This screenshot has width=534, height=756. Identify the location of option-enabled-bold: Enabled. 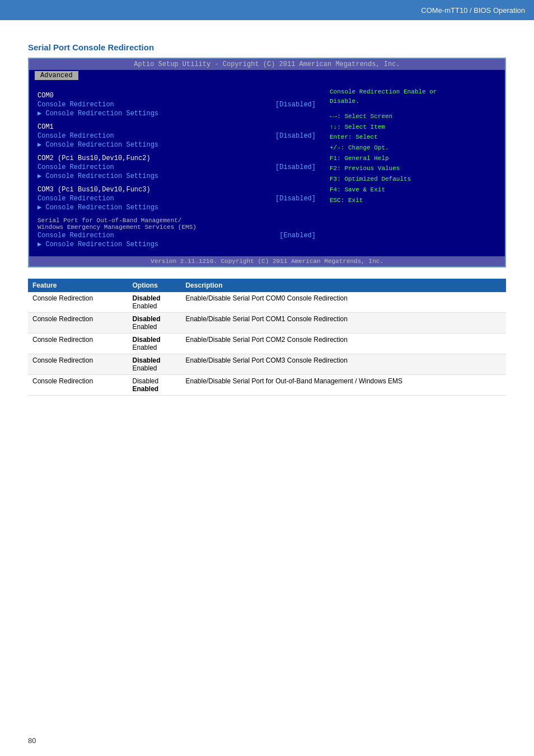
(146, 389).